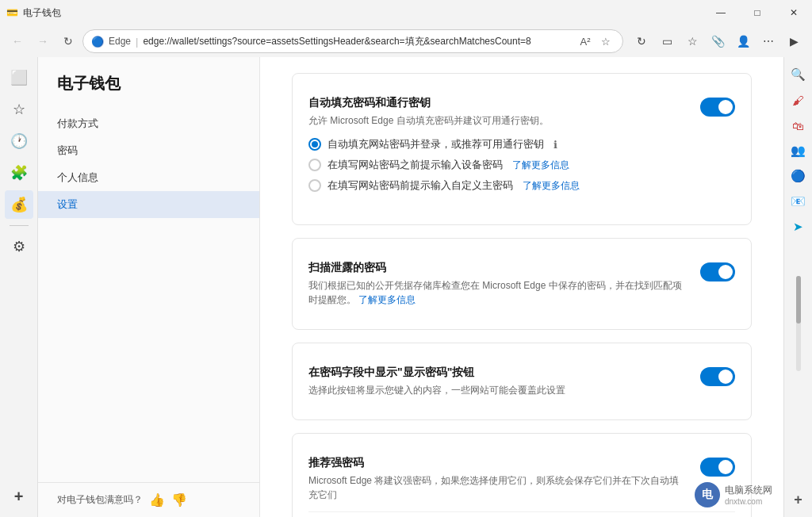 The image size is (812, 517). What do you see at coordinates (416, 165) in the screenshot?
I see `radio-device-label: 在填写网站密码之前提示输入设备密码` at bounding box center [416, 165].